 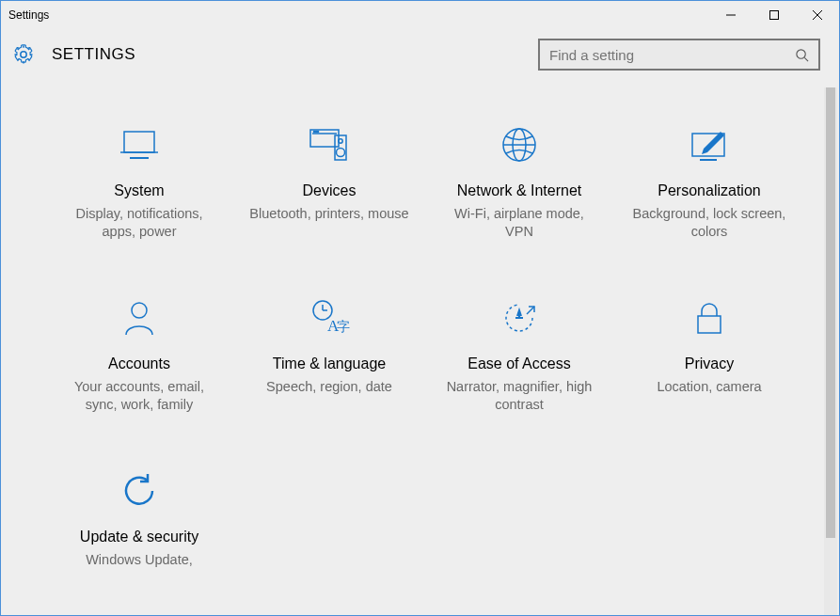 I want to click on tile-title: Personalization, so click(x=709, y=192).